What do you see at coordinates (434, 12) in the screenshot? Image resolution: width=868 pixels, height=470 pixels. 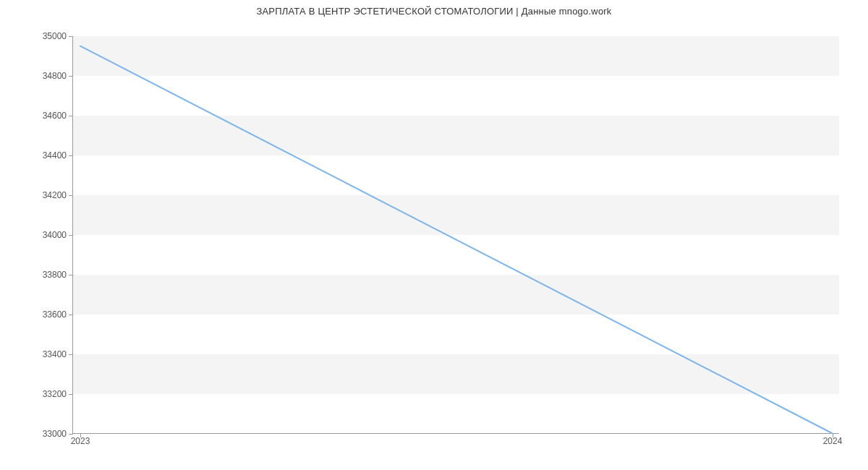 I see `chart-title: ЗАРПЛАТА В ЦЕНТР ЭСТЕТИЧЕСКОЙ СТОМАТОЛОГ…` at bounding box center [434, 12].